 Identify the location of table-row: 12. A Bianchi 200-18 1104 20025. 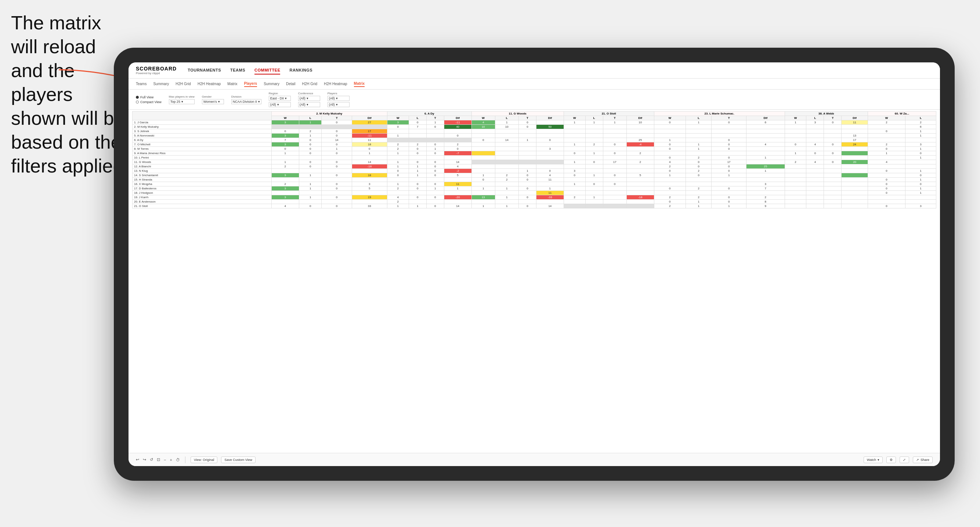
(534, 167).